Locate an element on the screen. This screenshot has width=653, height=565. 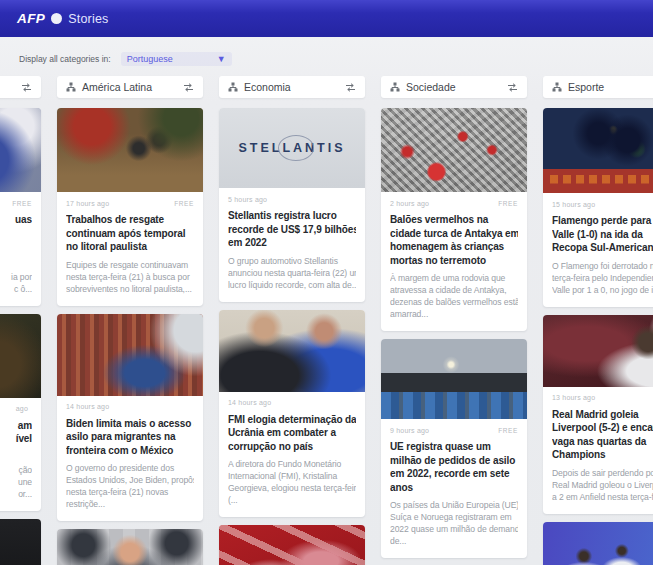
column-header is located at coordinates (20, 87).